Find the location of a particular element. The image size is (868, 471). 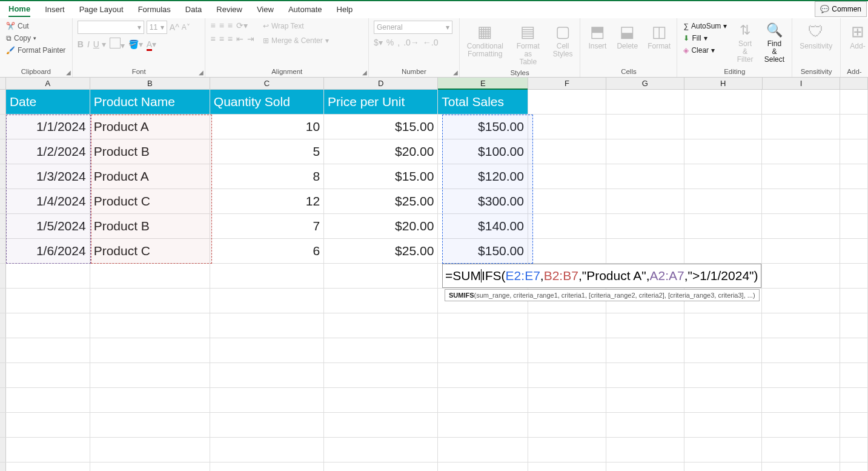

col-header-J is located at coordinates (854, 84).